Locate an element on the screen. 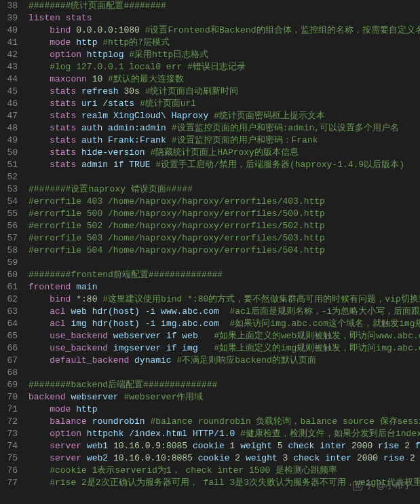  code-line: frontend main is located at coordinates (224, 287).